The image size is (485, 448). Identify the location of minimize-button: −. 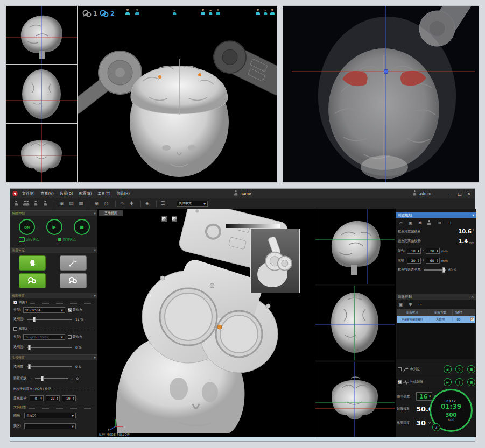
(451, 194).